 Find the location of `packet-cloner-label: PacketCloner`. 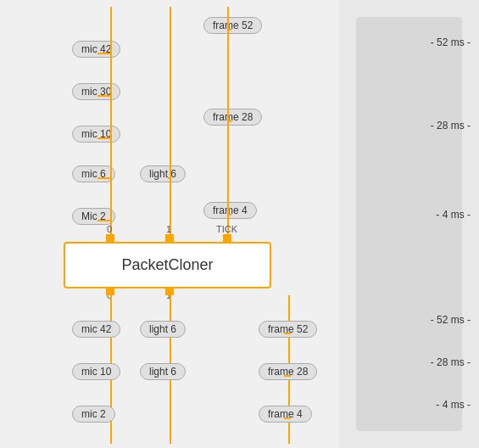

packet-cloner-label: PacketCloner is located at coordinates (167, 265).